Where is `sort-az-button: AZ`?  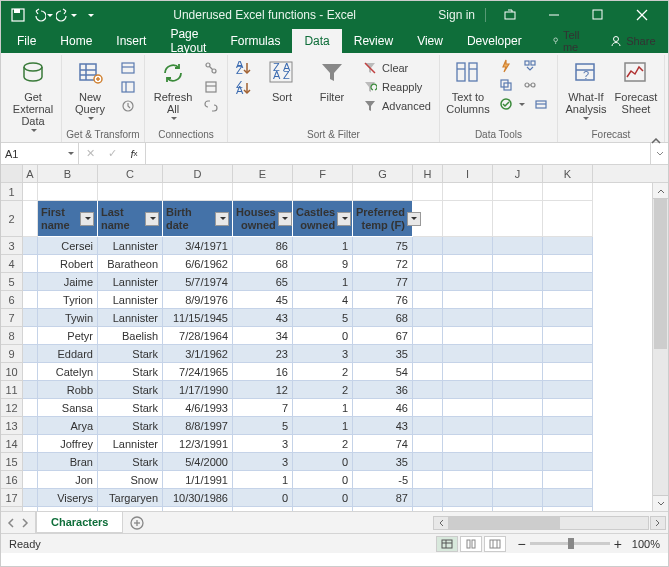 sort-az-button: AZ is located at coordinates (244, 68).